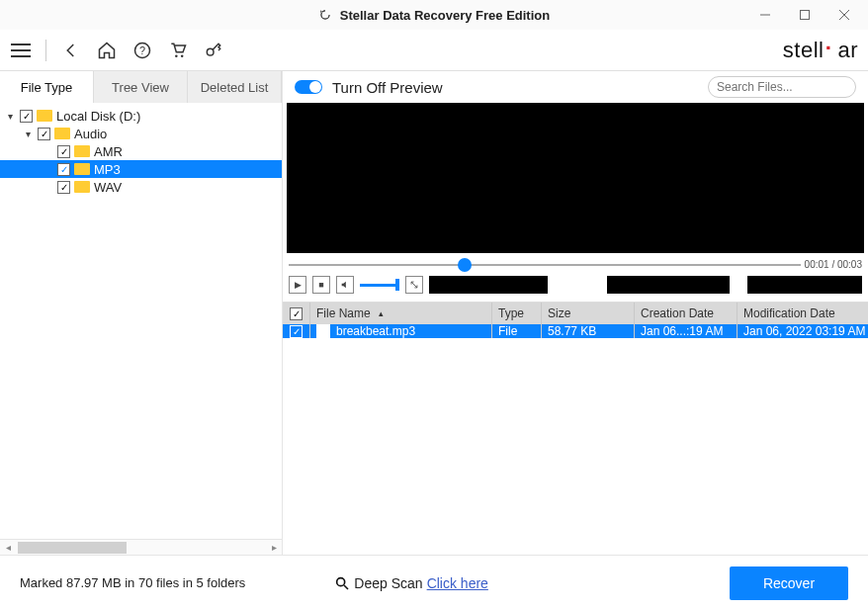  Describe the element at coordinates (686, 313) in the screenshot. I see `col-cdate: Creation Date` at that location.